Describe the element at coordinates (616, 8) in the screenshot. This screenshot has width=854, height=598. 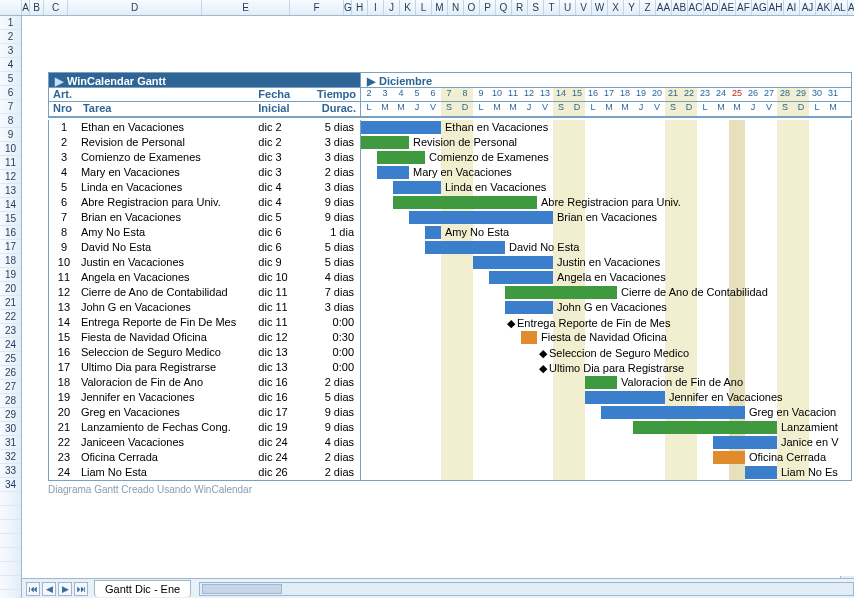
I see `col-header: X` at that location.